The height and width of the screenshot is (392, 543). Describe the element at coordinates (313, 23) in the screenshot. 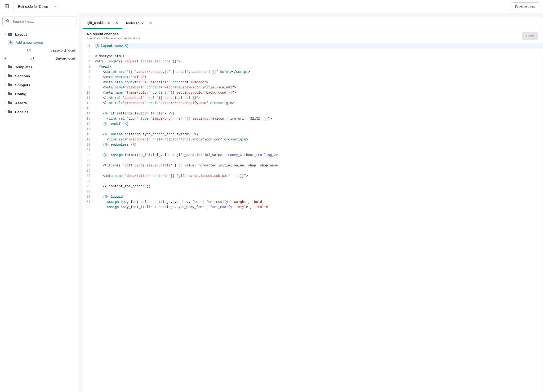

I see `tabs: gift_card.liquidfooter.liquid` at that location.